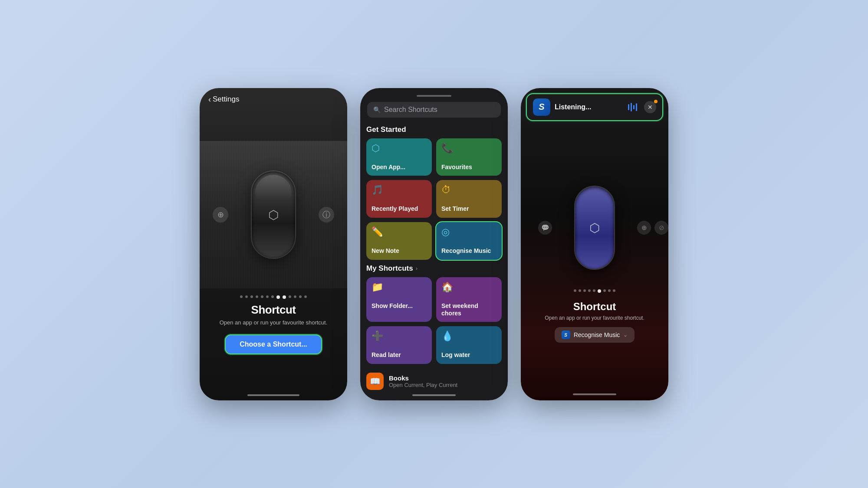  Describe the element at coordinates (273, 344) in the screenshot. I see `choose-shortcut-button: Choose a Shortcut...` at that location.